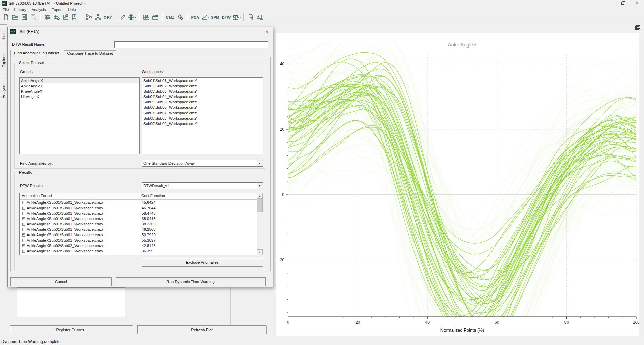 This screenshot has height=345, width=644. What do you see at coordinates (191, 44) in the screenshot?
I see `dtw-result-name-input` at bounding box center [191, 44].